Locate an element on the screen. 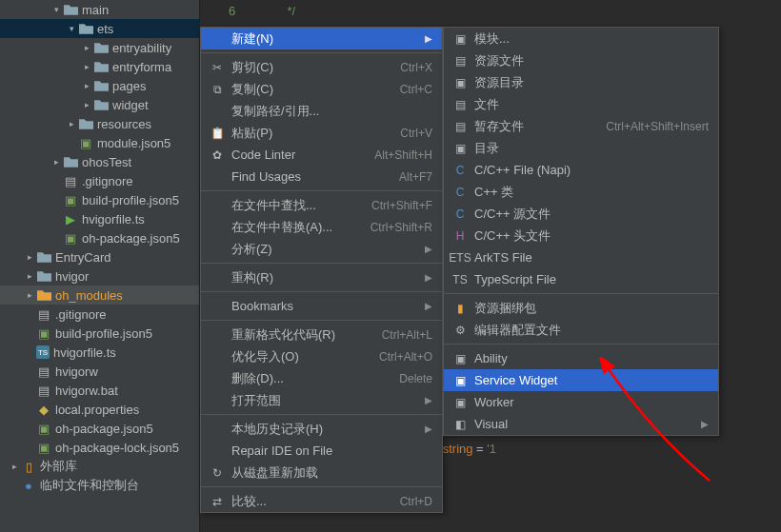 The height and width of the screenshot is (532, 781). tree-file-hvigorw: ▤hvigorw is located at coordinates (99, 371).